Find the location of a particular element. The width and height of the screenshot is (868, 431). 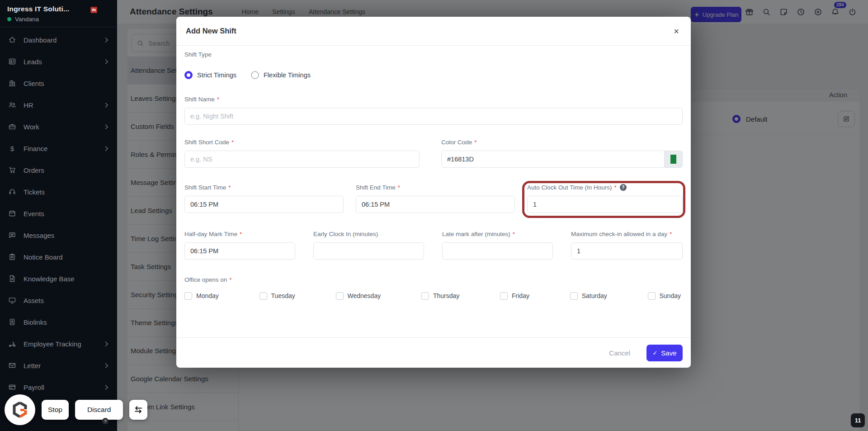

sidebar-item-label: Employee Tracking is located at coordinates (52, 344).